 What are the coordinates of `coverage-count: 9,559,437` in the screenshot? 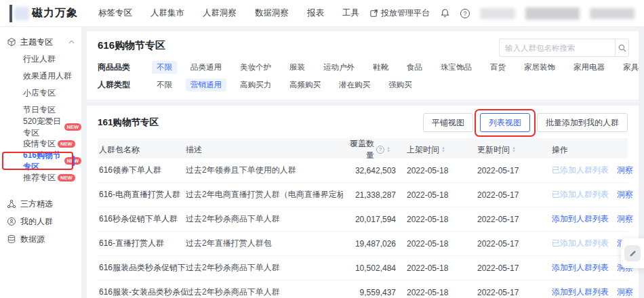 It's located at (369, 293).